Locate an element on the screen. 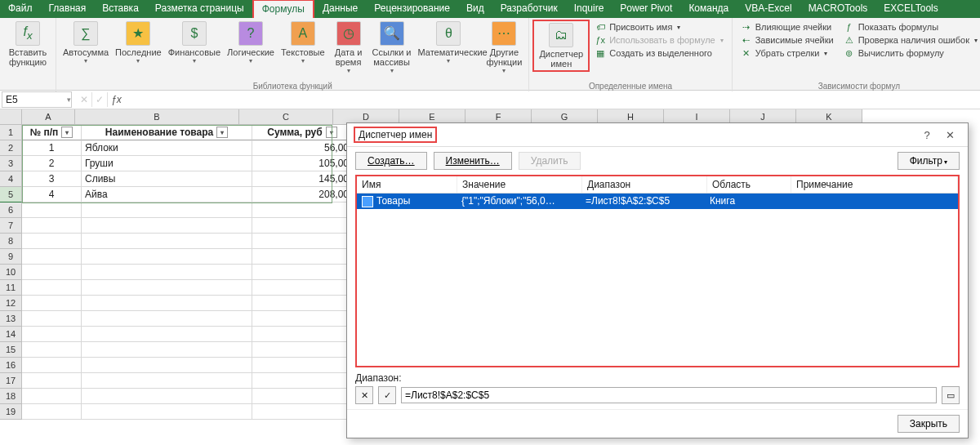  more-functions-button: ⋯ Другие функции▾ is located at coordinates (504, 48).